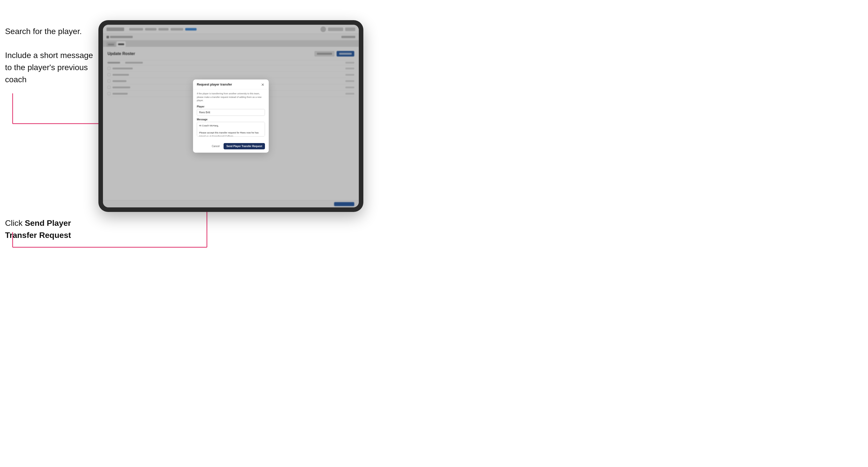 The image size is (868, 467). Describe the element at coordinates (231, 106) in the screenshot. I see `player-label: Player` at that location.